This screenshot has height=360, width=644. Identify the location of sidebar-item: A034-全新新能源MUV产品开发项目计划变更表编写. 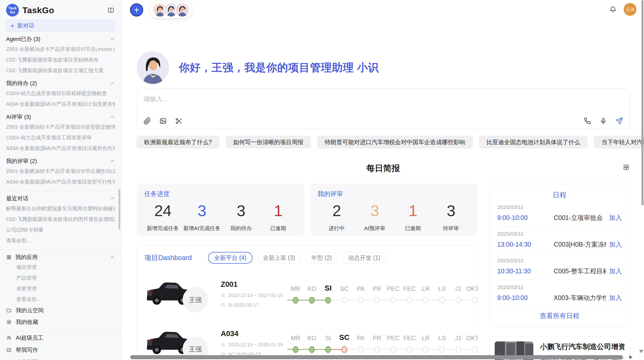
(61, 104).